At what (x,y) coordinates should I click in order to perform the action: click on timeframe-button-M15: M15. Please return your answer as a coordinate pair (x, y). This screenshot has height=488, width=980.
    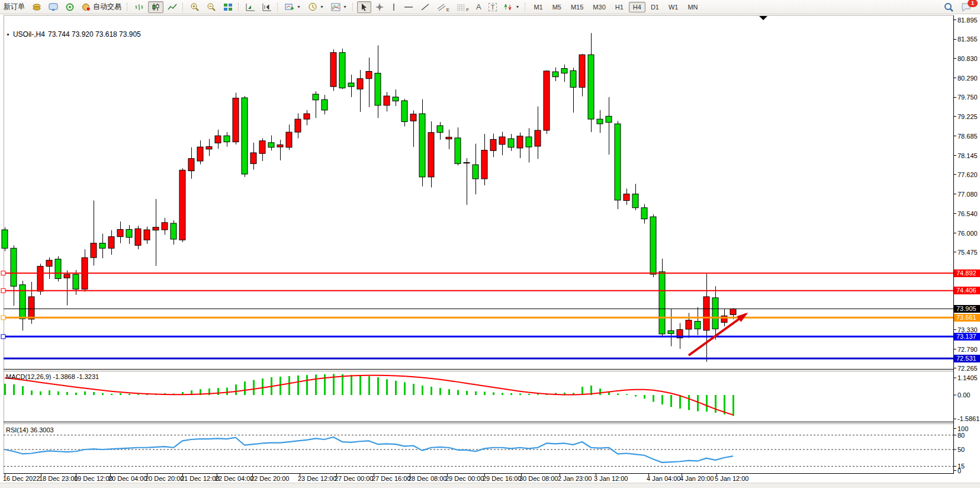
    Looking at the image, I should click on (577, 7).